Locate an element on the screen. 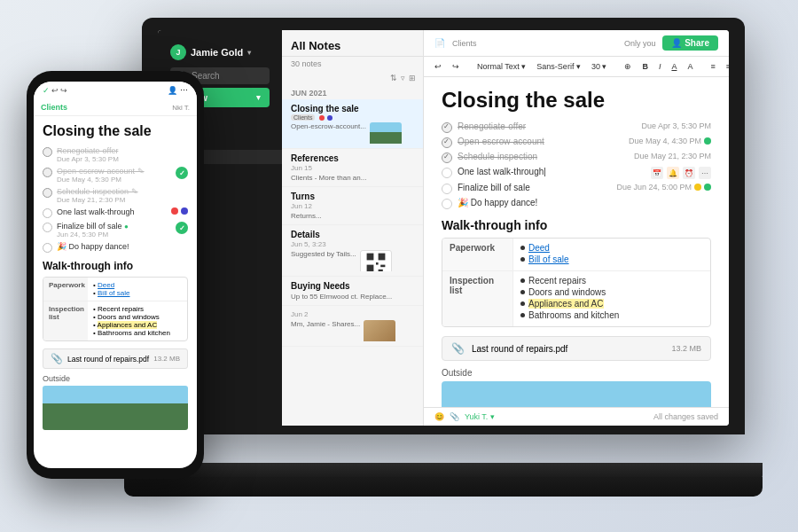 Image resolution: width=798 pixels, height=532 pixels. task-text: One last walk-through is located at coordinates (112, 212).